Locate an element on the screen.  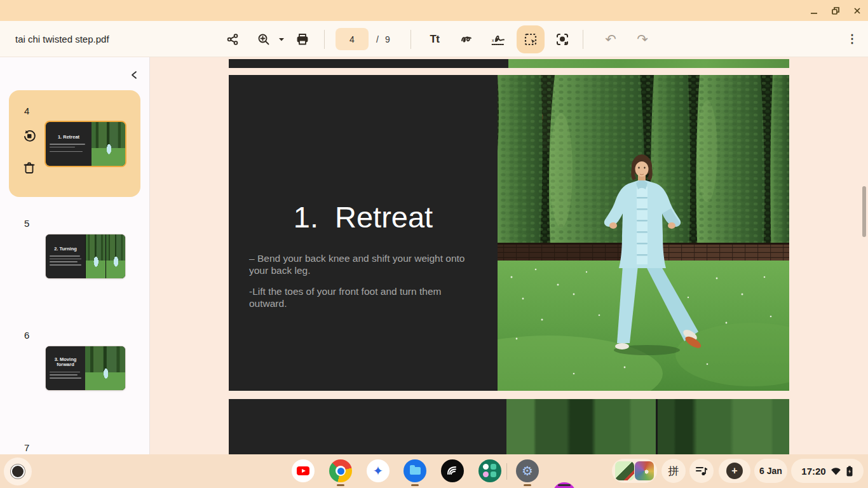
slide-title: 1.Retreat is located at coordinates (363, 217).